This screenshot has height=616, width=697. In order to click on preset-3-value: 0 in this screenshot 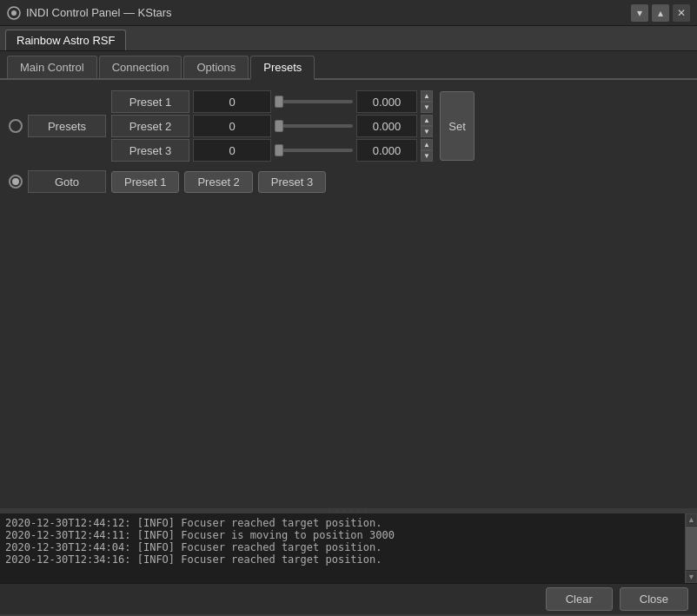, I will do `click(232, 150)`.